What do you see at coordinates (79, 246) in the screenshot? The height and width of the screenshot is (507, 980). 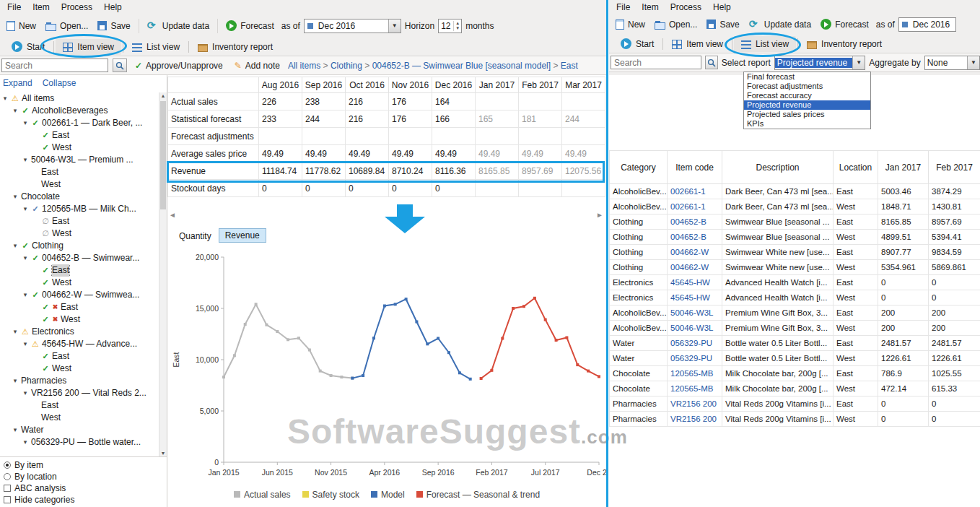 I see `tree-item-clothing: ▾✓Clothing` at bounding box center [79, 246].